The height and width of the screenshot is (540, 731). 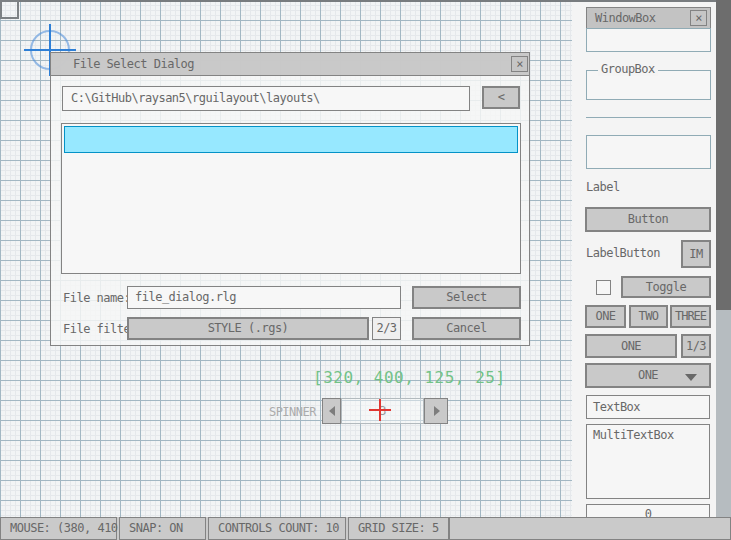 I want to click on palette-panel, so click(x=648, y=152).